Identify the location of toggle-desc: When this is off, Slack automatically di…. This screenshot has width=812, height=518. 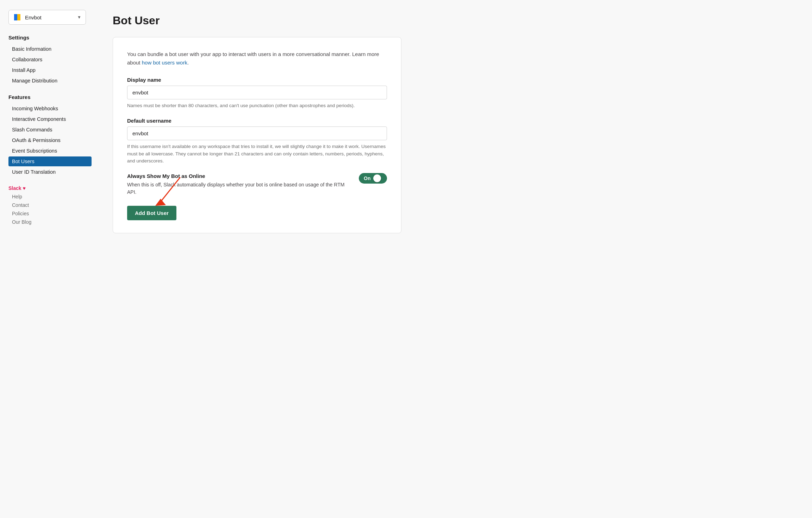
(239, 189).